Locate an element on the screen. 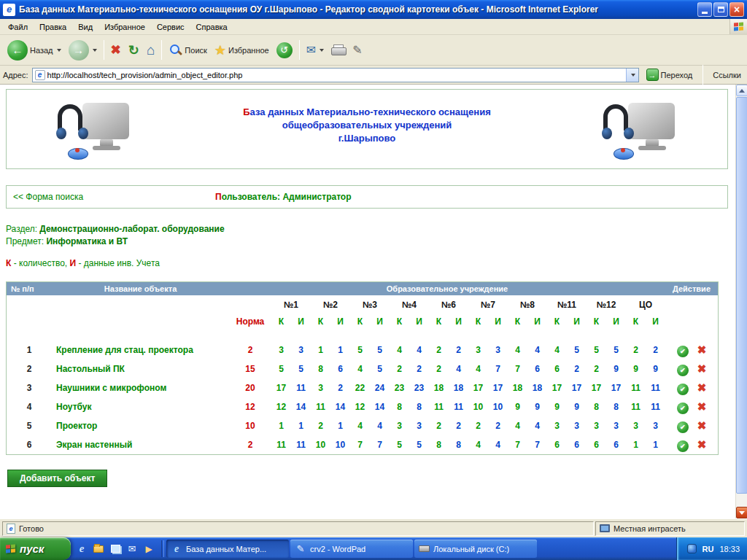  scroll-up-button is located at coordinates (741, 90).